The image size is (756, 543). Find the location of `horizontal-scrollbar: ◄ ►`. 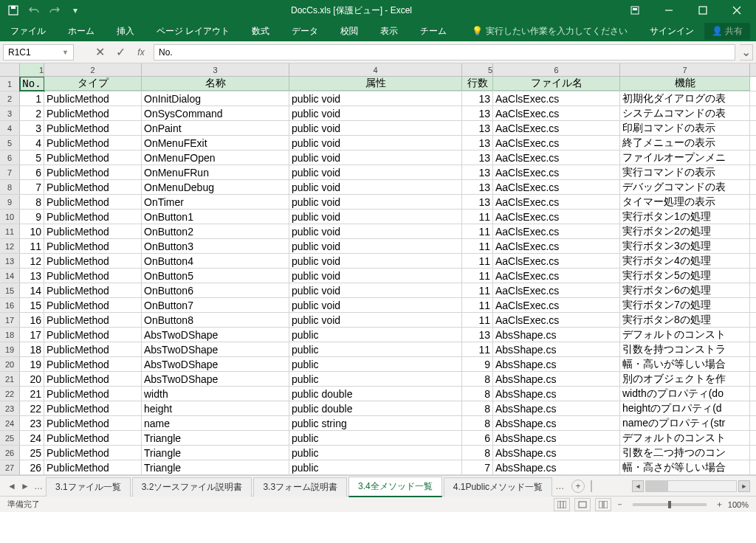

horizontal-scrollbar: ◄ ► is located at coordinates (677, 486).